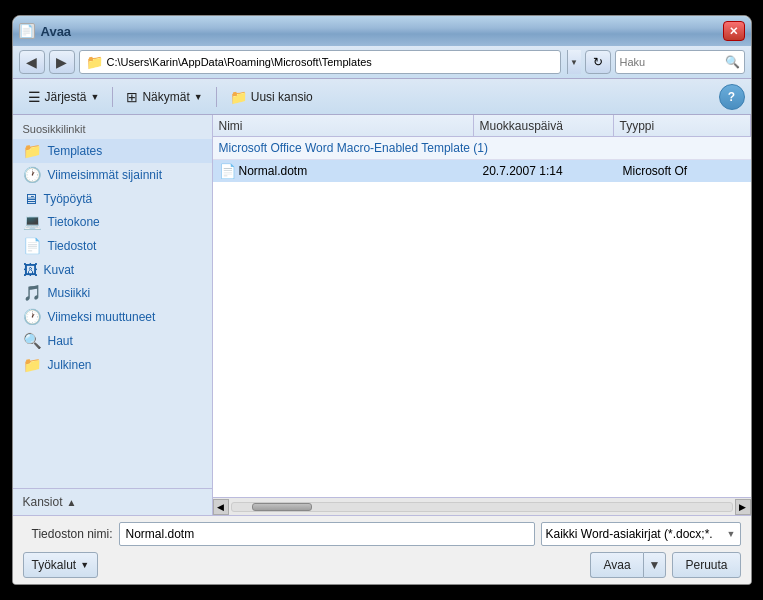 This screenshot has width=763, height=600. What do you see at coordinates (112, 151) in the screenshot?
I see `sidebar-item-templates: 📁 Templates` at bounding box center [112, 151].